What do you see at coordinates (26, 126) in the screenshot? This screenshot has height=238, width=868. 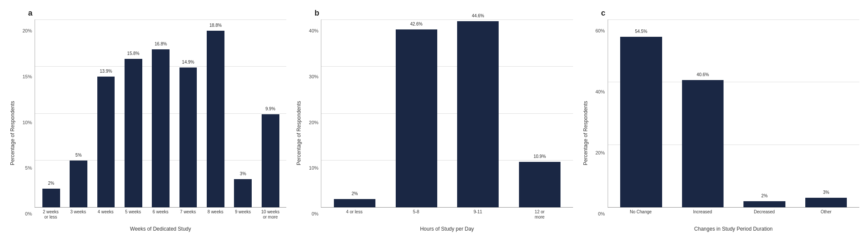 I see `y-axis-chart-a: 20%15%10%5%0%` at bounding box center [26, 126].